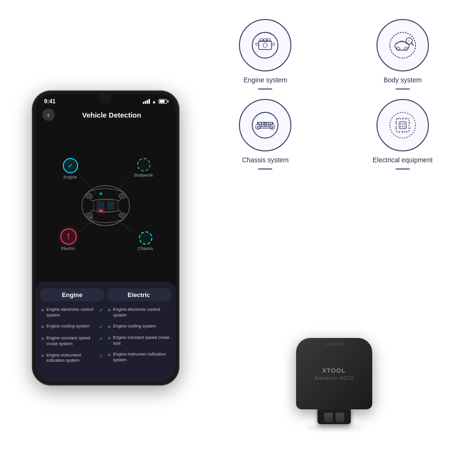 Image resolution: width=476 pixels, height=476 pixels. What do you see at coordinates (403, 169) in the screenshot?
I see `electrical-equipment-divider` at bounding box center [403, 169].